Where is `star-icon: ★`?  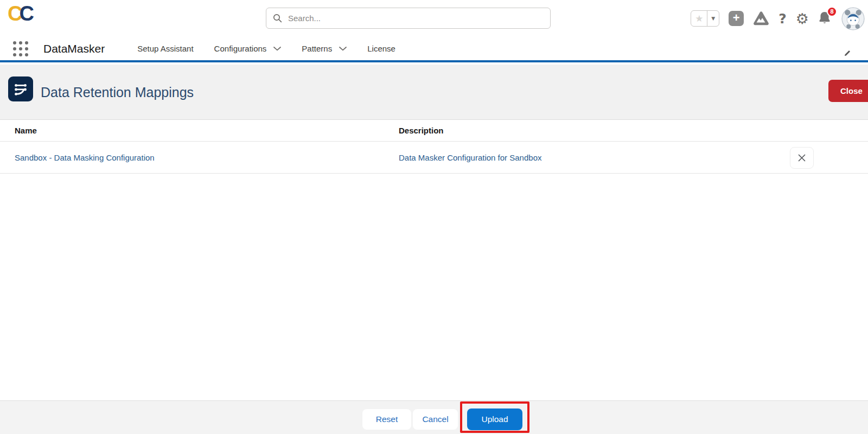 star-icon: ★ is located at coordinates (699, 18).